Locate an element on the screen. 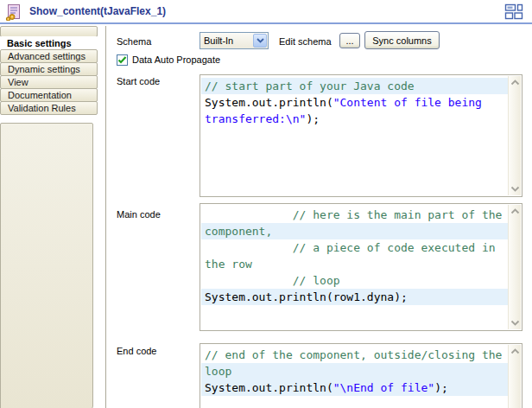 The width and height of the screenshot is (532, 408). sidebar-item-label: Basic settings is located at coordinates (40, 43).